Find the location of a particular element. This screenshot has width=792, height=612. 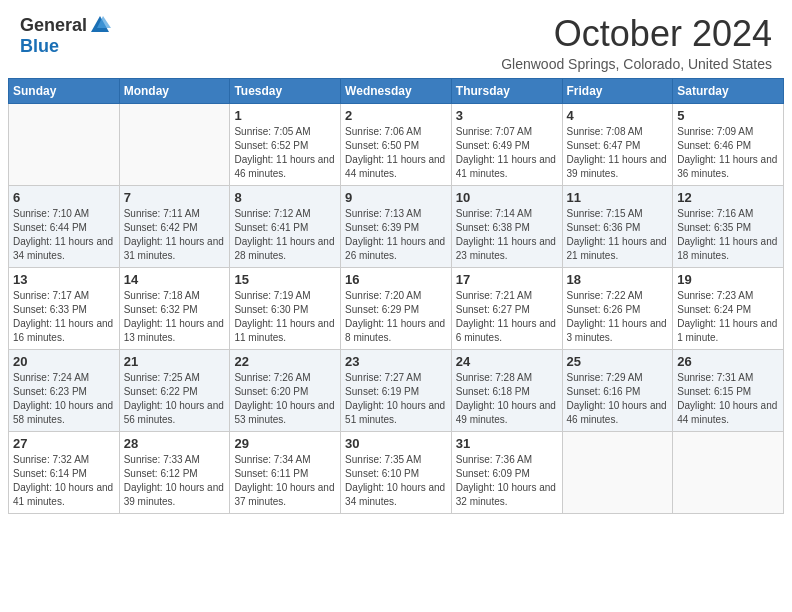

day-number: 18 is located at coordinates (618, 280).